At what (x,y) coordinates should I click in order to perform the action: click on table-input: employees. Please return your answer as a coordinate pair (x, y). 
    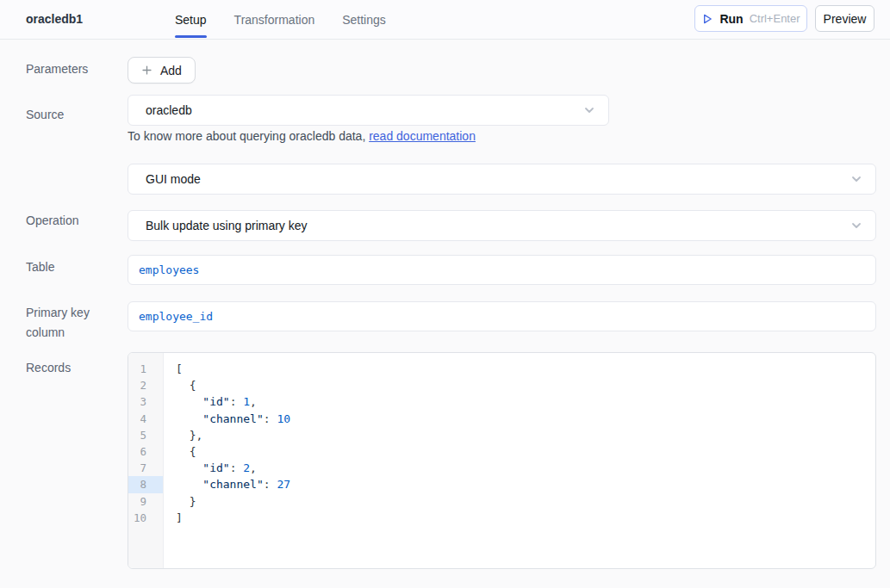
    Looking at the image, I should click on (501, 270).